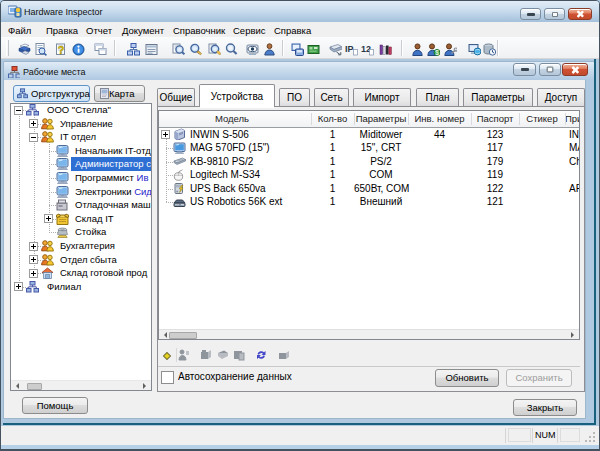  I want to click on svg-text: IP, so click(350, 49).